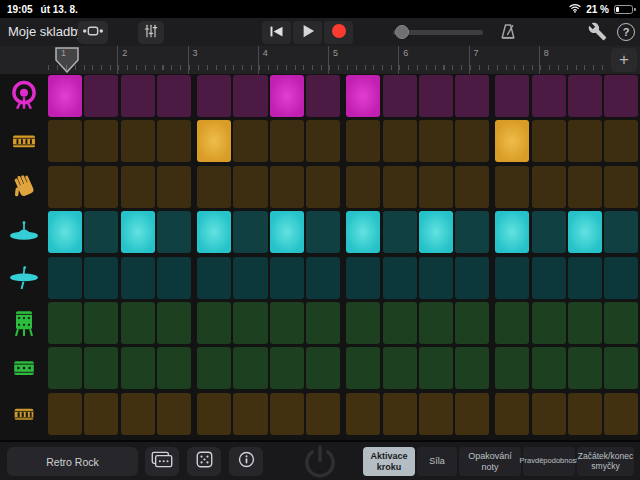  Describe the element at coordinates (24, 414) in the screenshot. I see `low-tom-icon` at that location.